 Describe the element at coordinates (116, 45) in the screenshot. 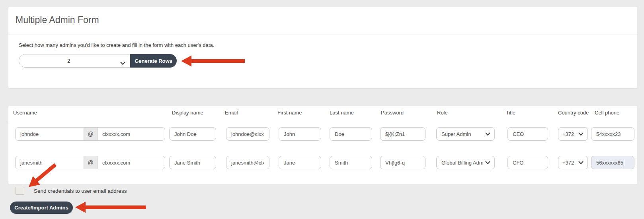

I see `generator-instruction: Select how many admins you'd like to cre…` at that location.